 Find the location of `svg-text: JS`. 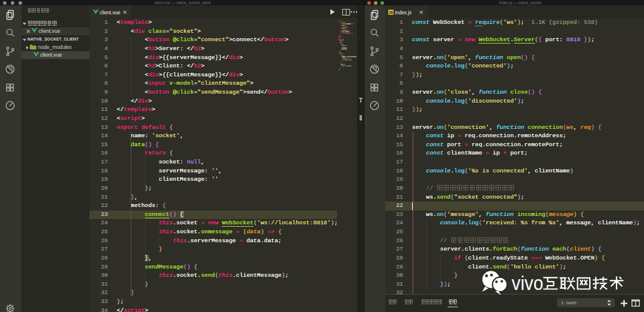

svg-text: JS is located at coordinates (391, 13).